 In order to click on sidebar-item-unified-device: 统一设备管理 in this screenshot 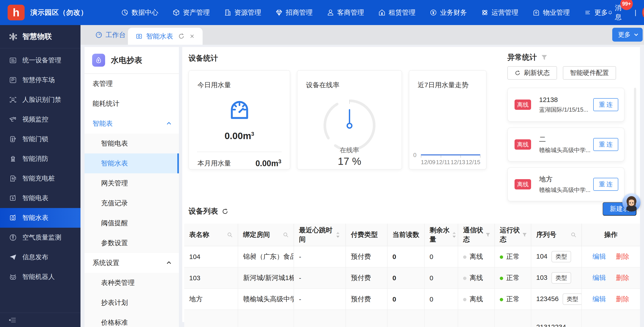, I will do `click(40, 60)`.